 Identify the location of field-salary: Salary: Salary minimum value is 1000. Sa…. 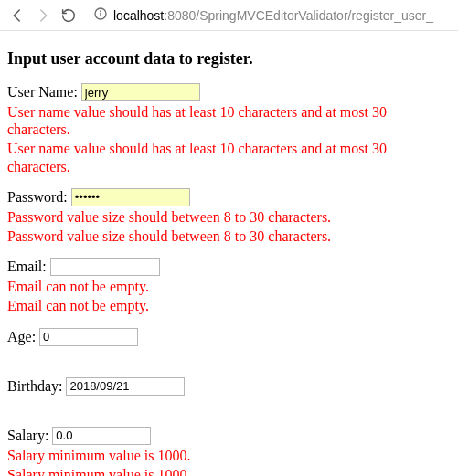
(229, 451).